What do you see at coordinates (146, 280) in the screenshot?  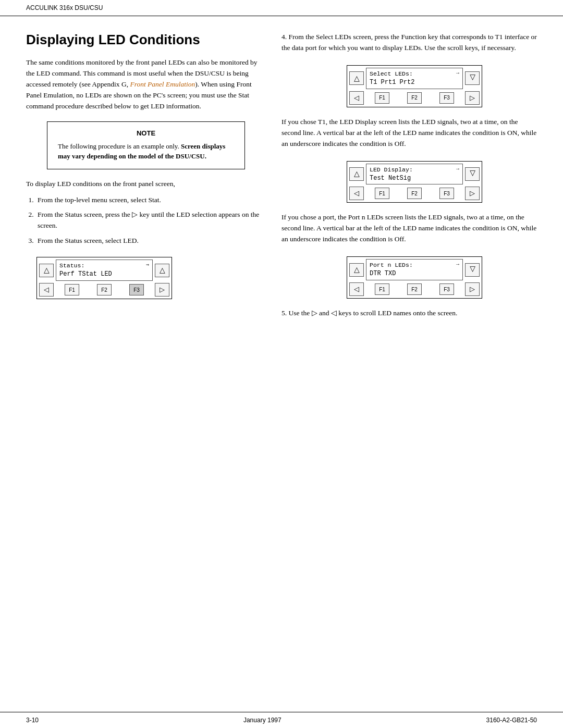 I see `status-panel-wrapper: △ Status: ⇒ Perf TStat LED △ ◁` at bounding box center [146, 280].